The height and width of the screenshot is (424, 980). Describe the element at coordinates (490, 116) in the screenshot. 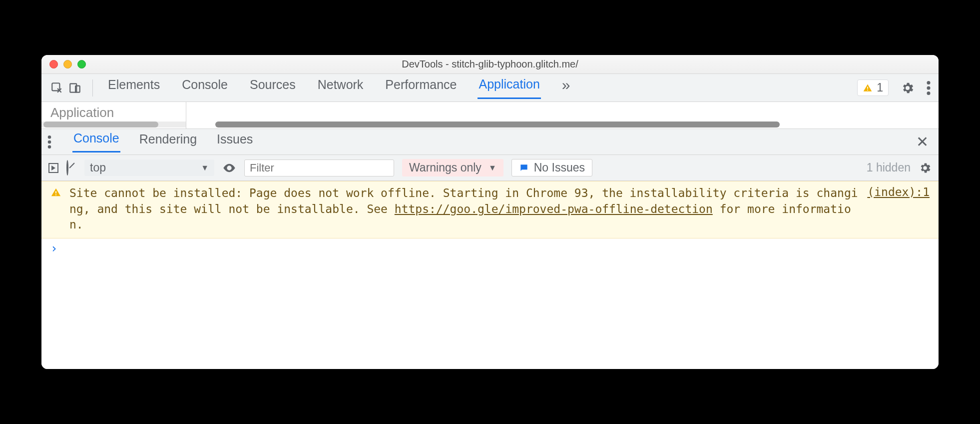

I see `panel-split: Application` at that location.